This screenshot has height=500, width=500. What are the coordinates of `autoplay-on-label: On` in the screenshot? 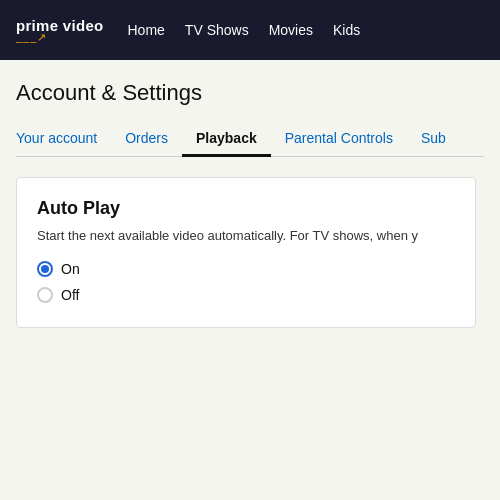 It's located at (70, 269).